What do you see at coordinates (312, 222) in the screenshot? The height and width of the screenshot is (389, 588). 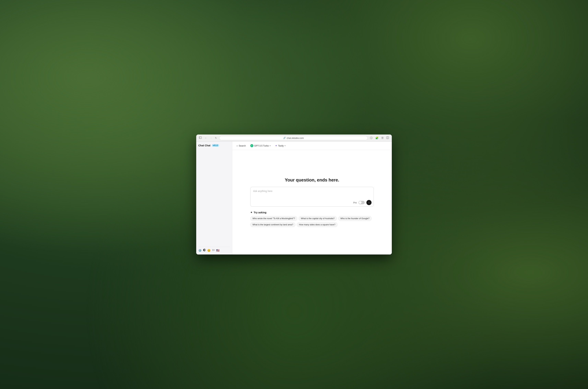 I see `suggestion-chips: Who wrote the novel "To Kill a Mockingbi…` at bounding box center [312, 222].